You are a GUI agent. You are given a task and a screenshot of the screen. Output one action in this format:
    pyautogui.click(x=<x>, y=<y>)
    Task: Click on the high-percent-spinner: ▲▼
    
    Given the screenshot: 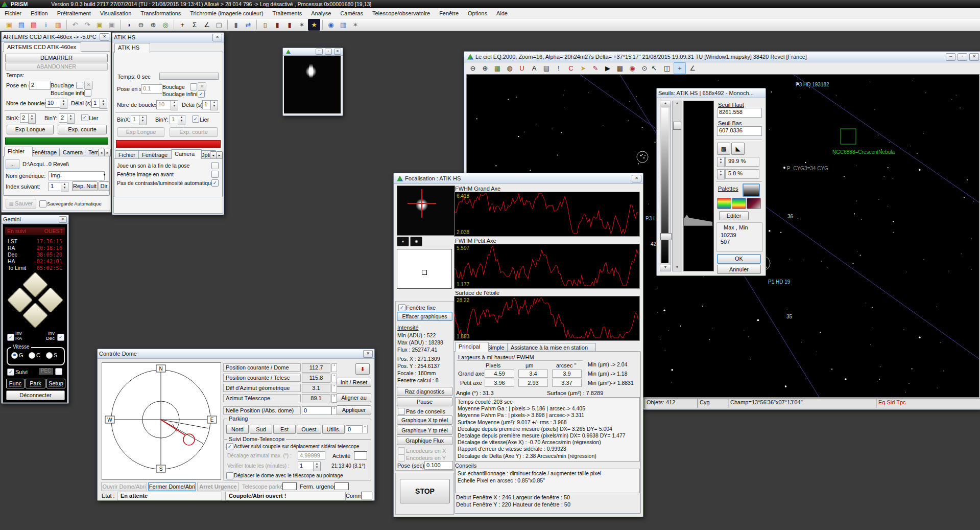 What is the action you would take?
    pyautogui.click(x=721, y=162)
    